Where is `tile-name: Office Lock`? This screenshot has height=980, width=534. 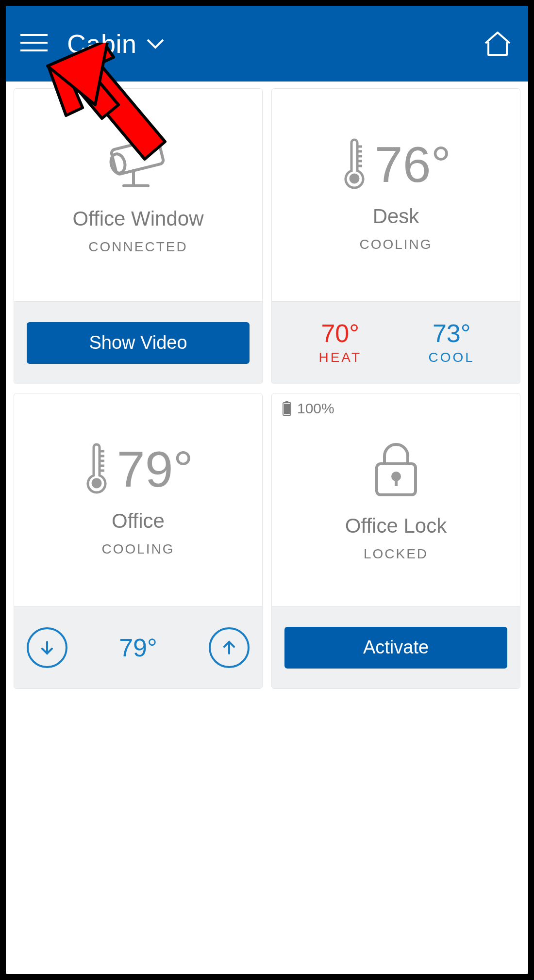 tile-name: Office Lock is located at coordinates (396, 526).